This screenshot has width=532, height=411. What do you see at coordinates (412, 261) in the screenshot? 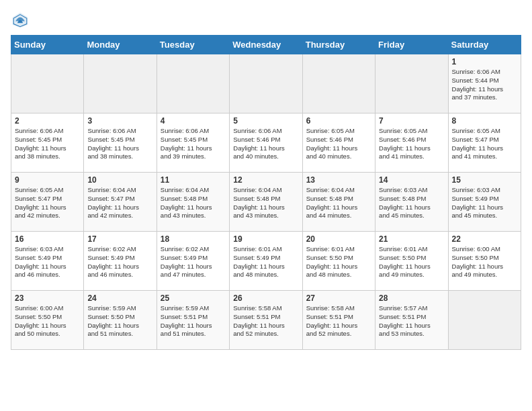
I see `calendar-cell: 21Sunrise: 6:01 AM Sunset: 5:50 PM Dayli…` at bounding box center [412, 261].